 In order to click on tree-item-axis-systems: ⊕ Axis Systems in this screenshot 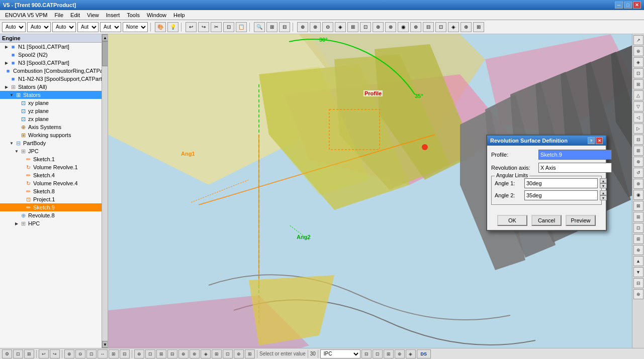, I will do `click(54, 127)`.